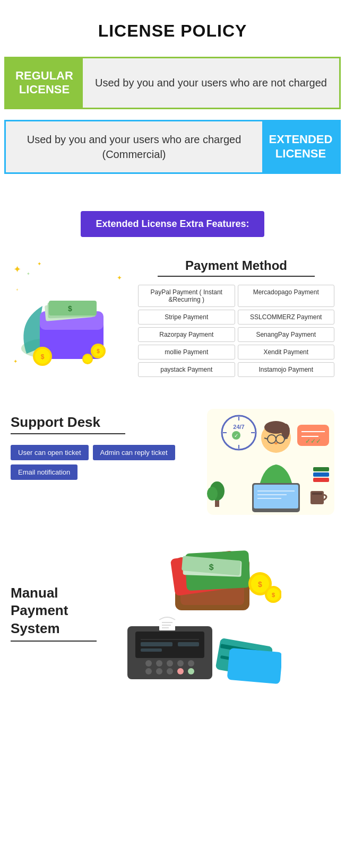 This screenshot has height=868, width=345. I want to click on support-title: Support Desk, so click(106, 422).